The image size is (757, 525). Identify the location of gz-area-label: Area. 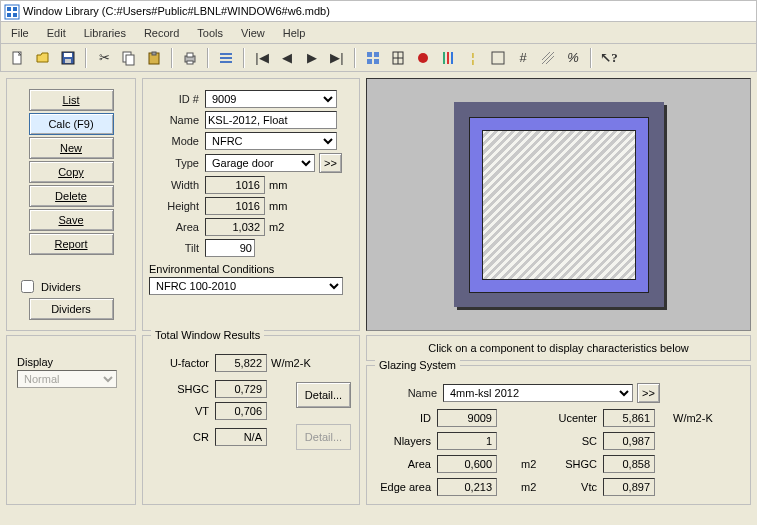
(406, 464).